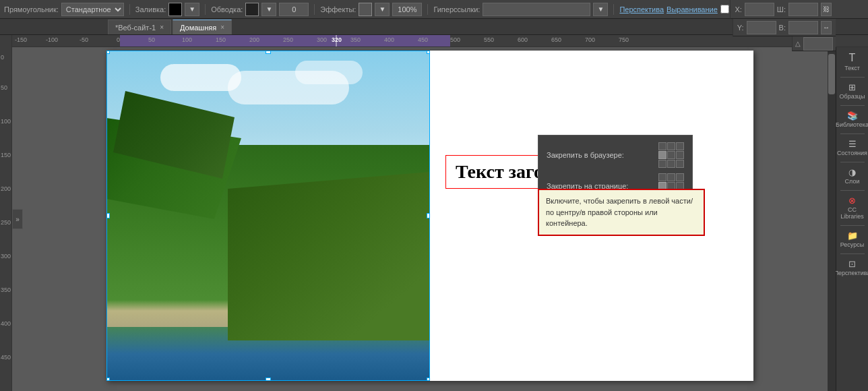  I want to click on fill-dropdown-btn: ▼, so click(192, 9).